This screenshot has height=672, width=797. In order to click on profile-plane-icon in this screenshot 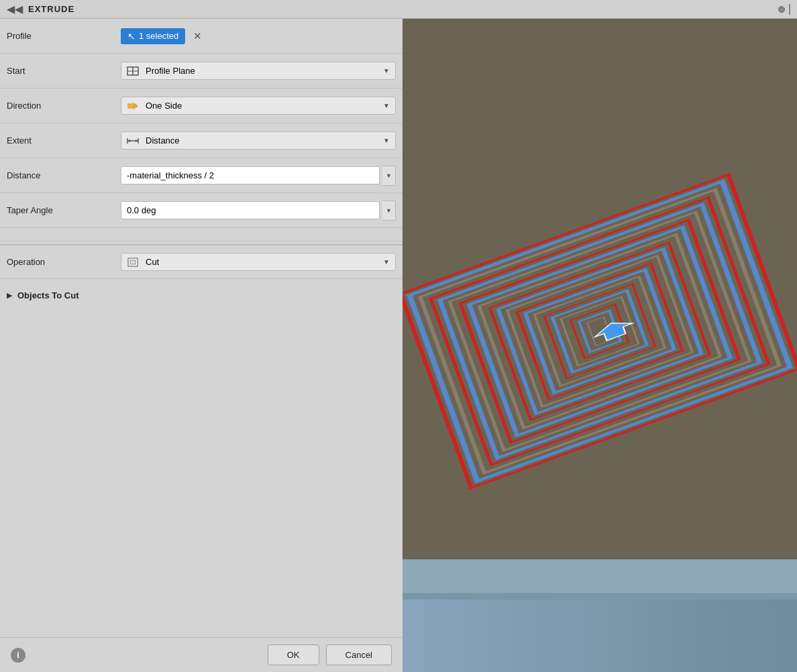, I will do `click(133, 71)`.